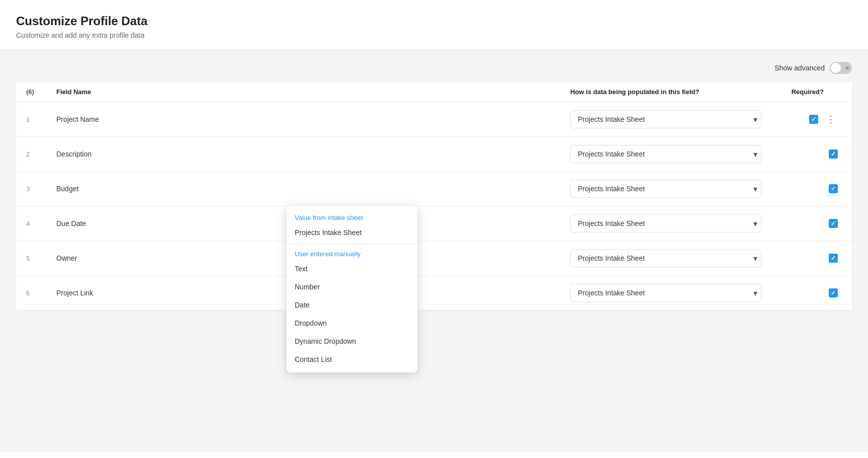  I want to click on col-count: (6), so click(41, 92).